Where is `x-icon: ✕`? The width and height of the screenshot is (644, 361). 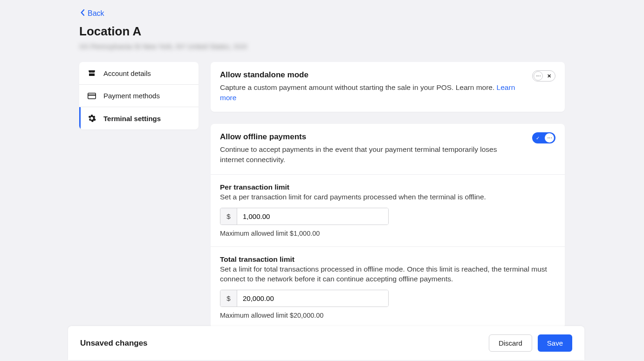
x-icon: ✕ is located at coordinates (549, 76).